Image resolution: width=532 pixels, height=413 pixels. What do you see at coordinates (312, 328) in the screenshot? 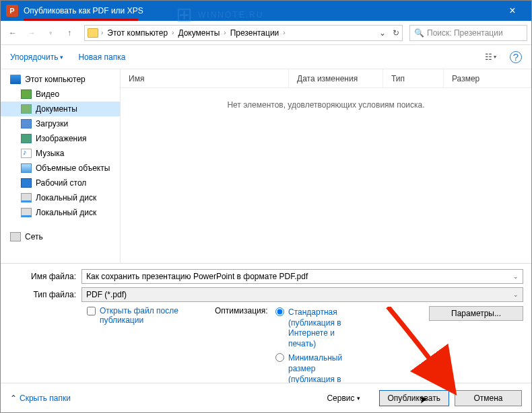
I see `optimize-standard-radio: Стандартная (публикация в Интернете и пе…` at bounding box center [312, 328].